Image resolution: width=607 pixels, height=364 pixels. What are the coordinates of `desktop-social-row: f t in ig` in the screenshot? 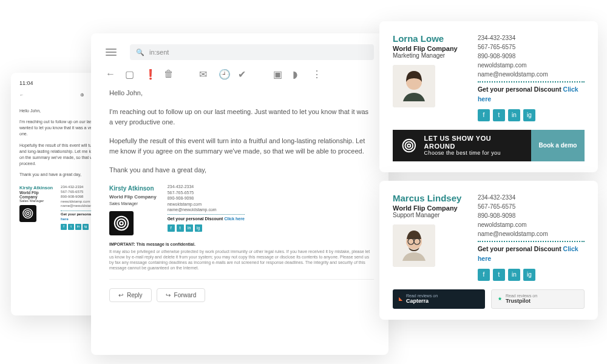 It's located at (206, 228).